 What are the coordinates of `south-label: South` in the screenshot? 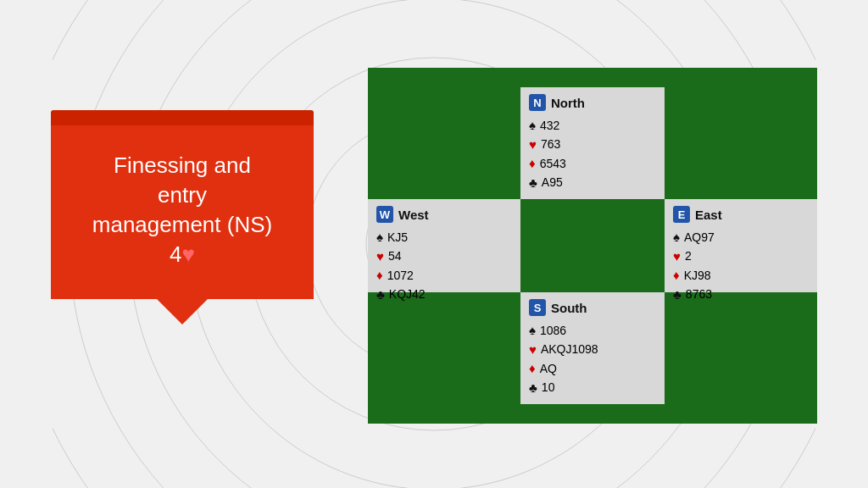 It's located at (570, 308).